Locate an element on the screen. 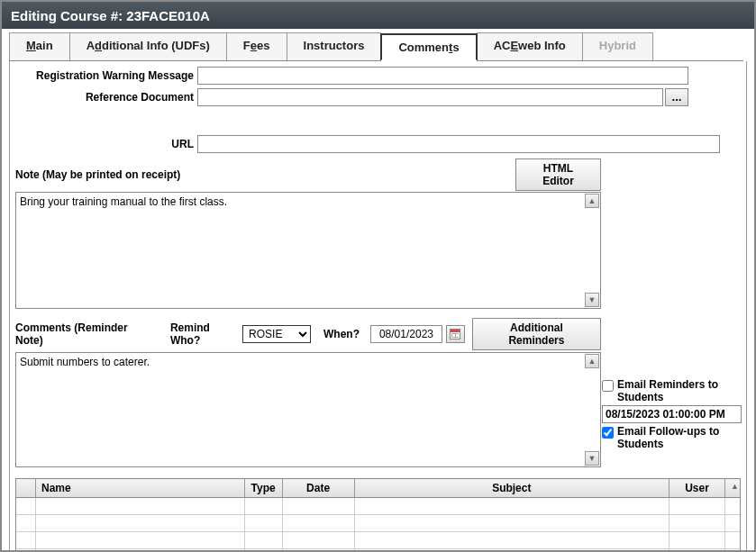  email-followups-checkbox is located at coordinates (607, 432).